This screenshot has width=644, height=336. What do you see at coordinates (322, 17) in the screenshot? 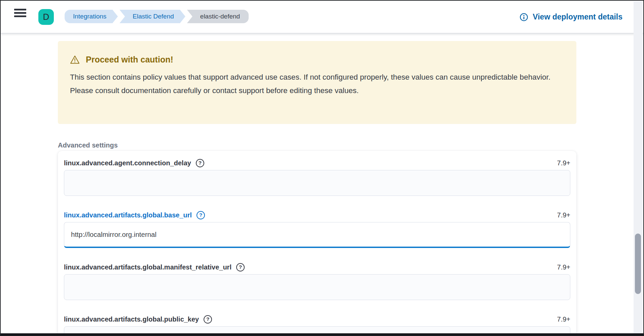
I see `top-header: D IntegrationsElastic Defendelastic-defe…` at bounding box center [322, 17].